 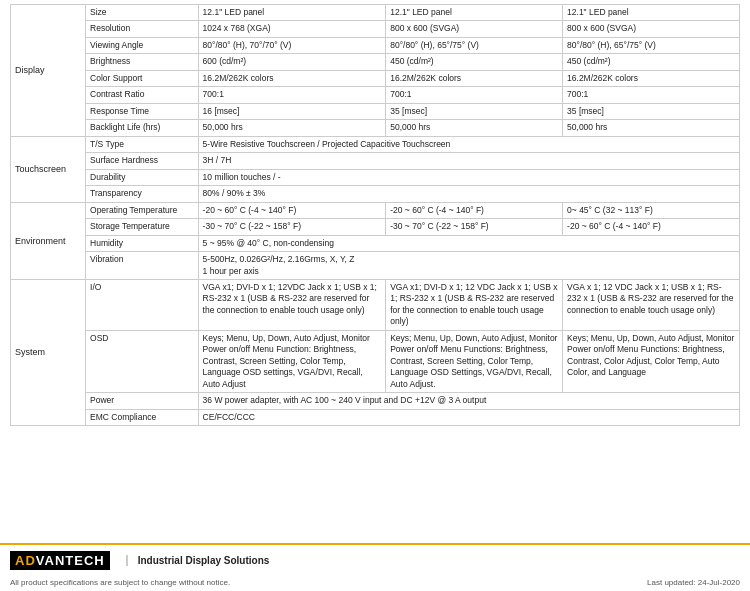 What do you see at coordinates (375, 560) in the screenshot?
I see `footer: ADVANTECH Industrial Display Solutions` at bounding box center [375, 560].